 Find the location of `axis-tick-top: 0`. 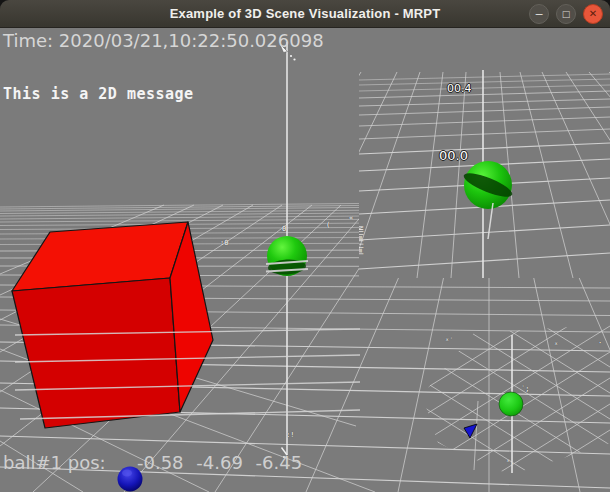

axis-tick-top: 0 is located at coordinates (284, 229).